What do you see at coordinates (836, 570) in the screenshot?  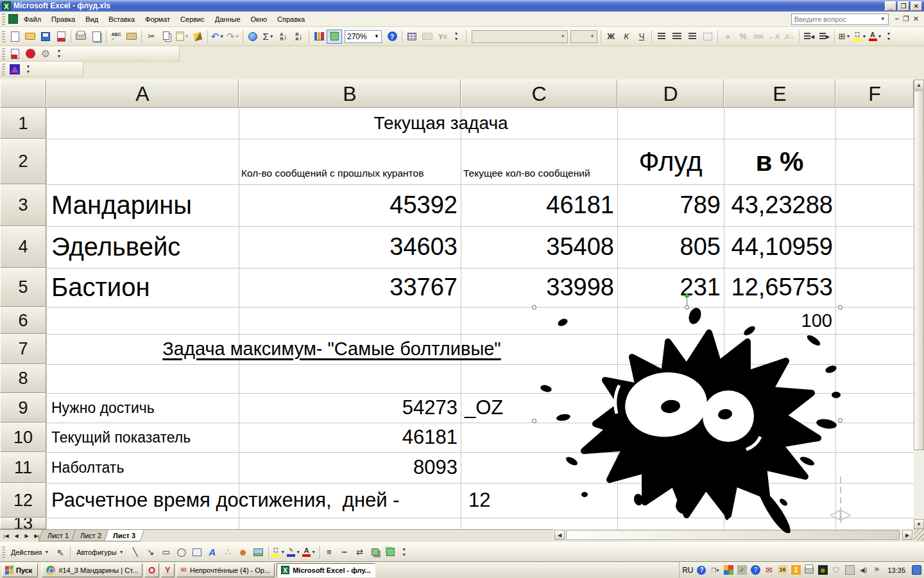 I see `shield-tray-icon: 🛡` at bounding box center [836, 570].